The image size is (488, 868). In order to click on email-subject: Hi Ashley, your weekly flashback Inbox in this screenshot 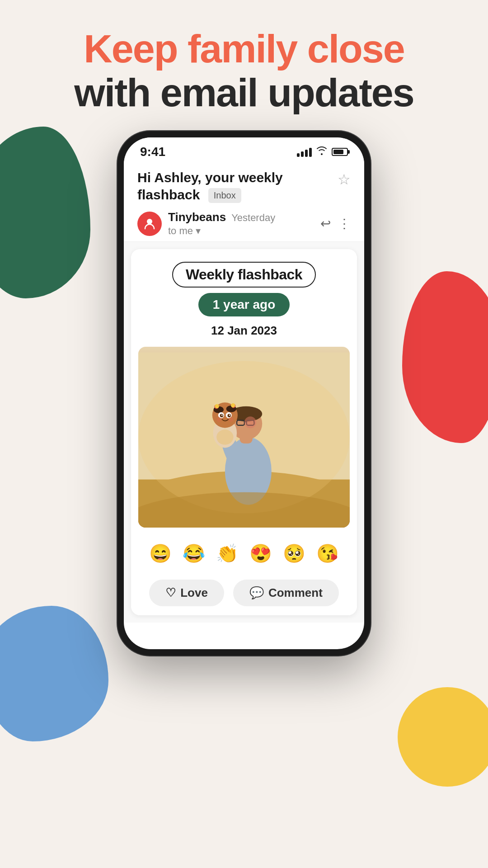, I will do `click(238, 186)`.